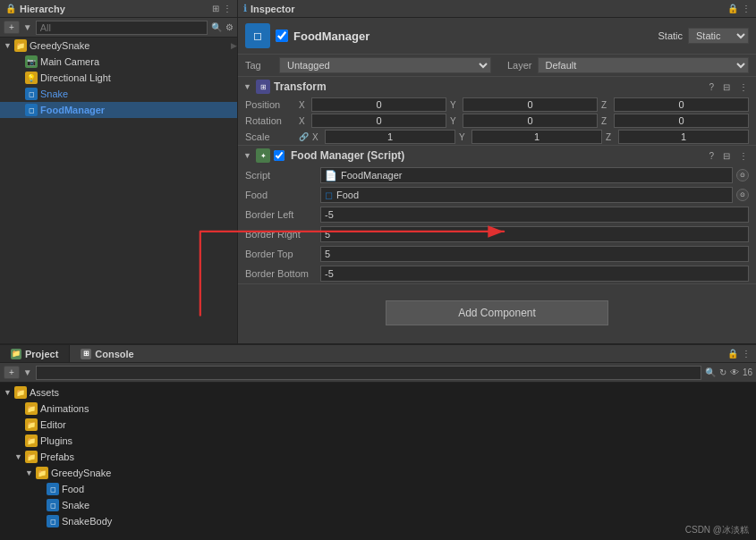 The height and width of the screenshot is (540, 756). Describe the element at coordinates (217, 27) in the screenshot. I see `search-icon: 🔍` at that location.